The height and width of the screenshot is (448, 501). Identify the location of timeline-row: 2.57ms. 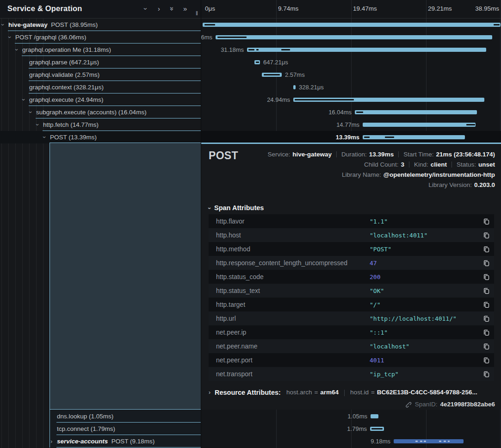
(351, 75).